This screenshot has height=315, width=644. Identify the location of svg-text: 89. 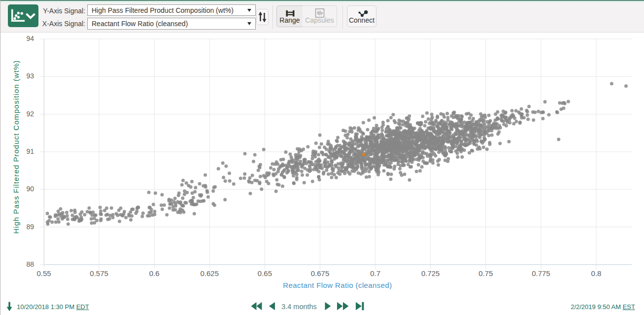
(30, 227).